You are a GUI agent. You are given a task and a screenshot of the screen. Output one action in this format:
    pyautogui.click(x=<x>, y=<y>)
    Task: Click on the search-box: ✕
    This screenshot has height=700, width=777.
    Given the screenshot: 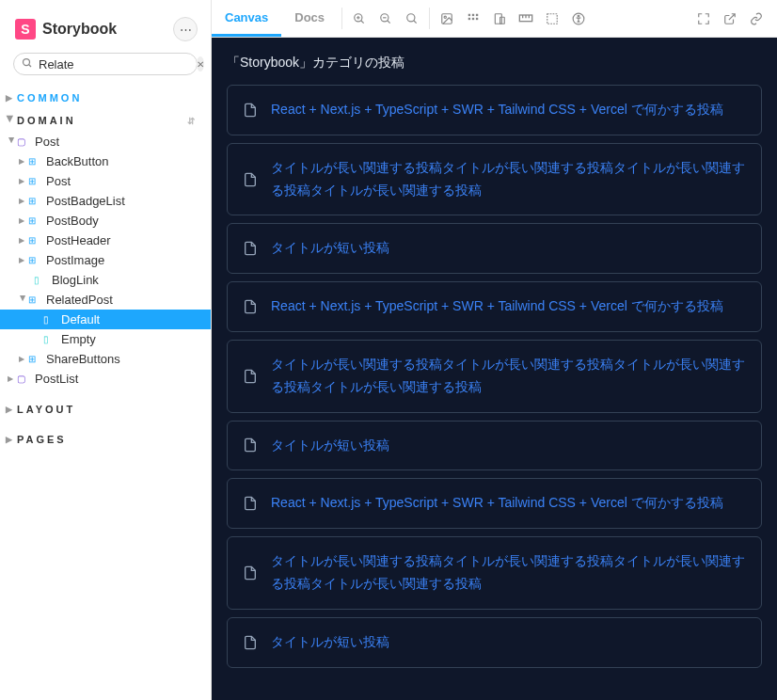 What is the action you would take?
    pyautogui.click(x=105, y=64)
    